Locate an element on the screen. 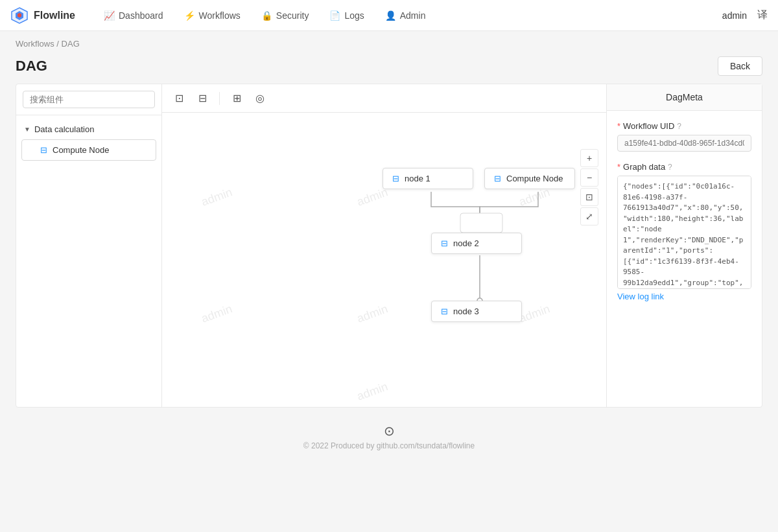 The width and height of the screenshot is (778, 532). footer-text: © 2022 Produced by github.com/tsundata/f… is located at coordinates (389, 446).